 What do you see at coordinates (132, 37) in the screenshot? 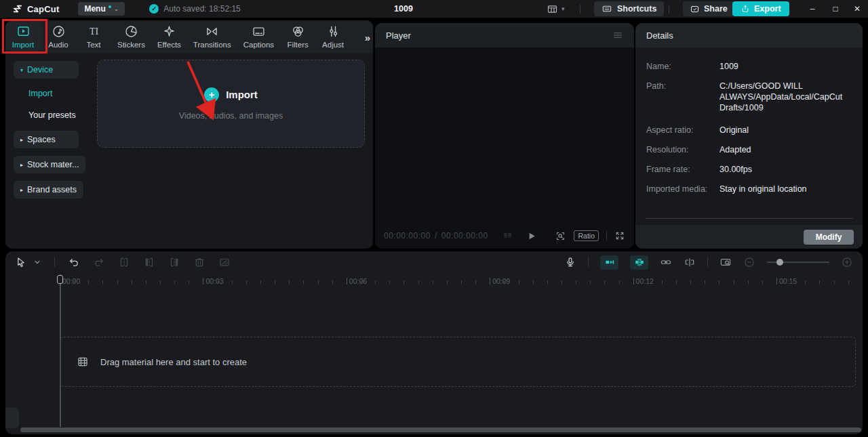
I see `tab-stickers: Stickers` at bounding box center [132, 37].